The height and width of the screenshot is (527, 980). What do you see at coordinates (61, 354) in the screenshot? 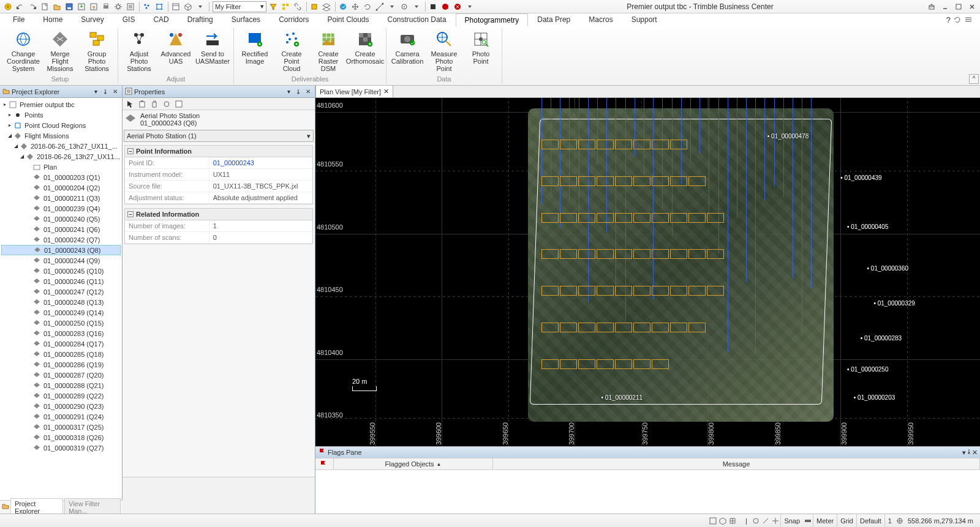
I see `station-item: 01_00000285 (Q18)` at bounding box center [61, 354].